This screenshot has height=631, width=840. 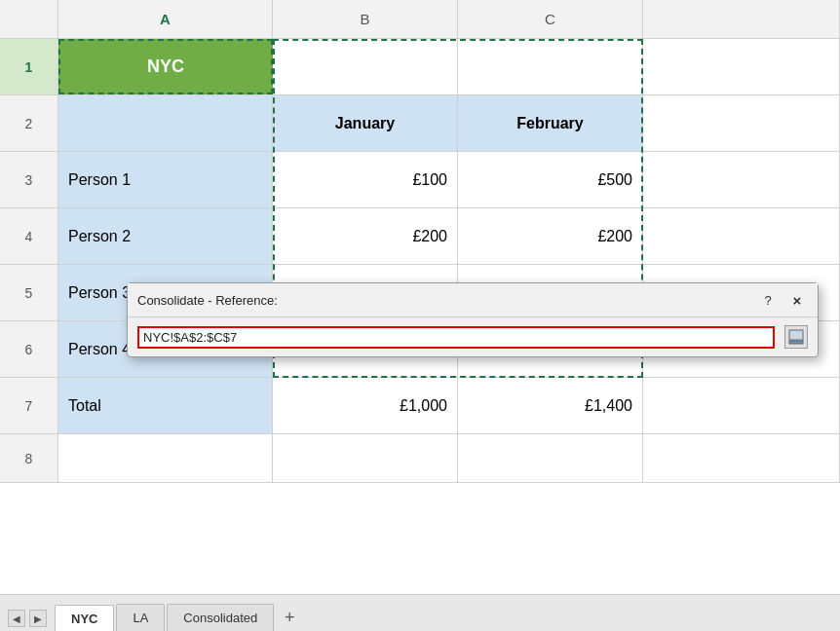 I want to click on cell-a8, so click(x=166, y=458).